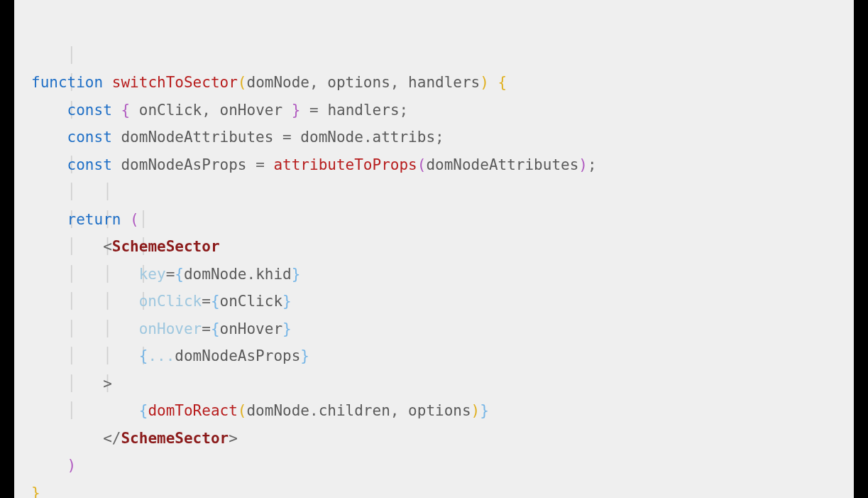  Describe the element at coordinates (274, 274) in the screenshot. I see `identifier: khid` at that location.